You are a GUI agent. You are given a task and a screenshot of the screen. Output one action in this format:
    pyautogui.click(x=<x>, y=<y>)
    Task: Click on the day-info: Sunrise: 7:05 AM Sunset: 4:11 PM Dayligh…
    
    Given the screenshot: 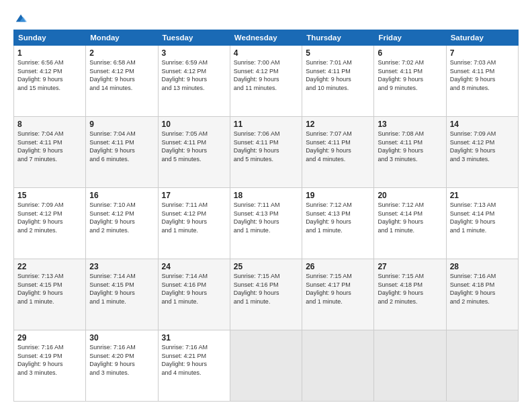 What is the action you would take?
    pyautogui.click(x=194, y=146)
    